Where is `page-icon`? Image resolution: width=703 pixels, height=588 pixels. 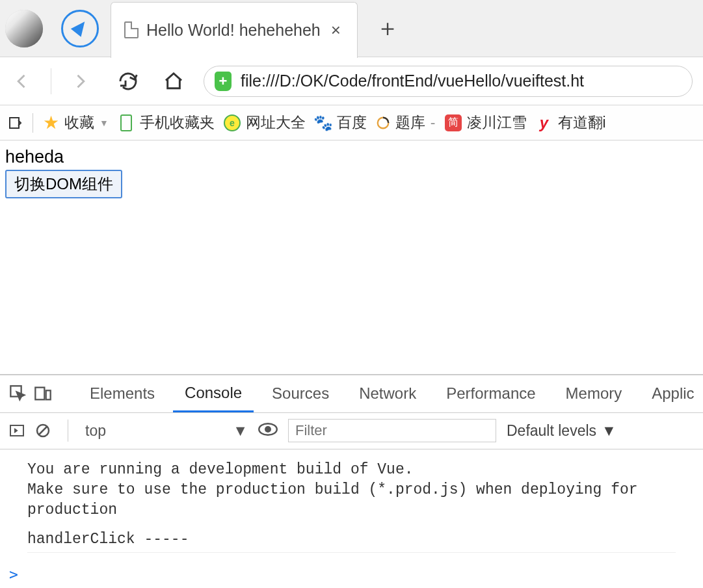
page-icon is located at coordinates (131, 30).